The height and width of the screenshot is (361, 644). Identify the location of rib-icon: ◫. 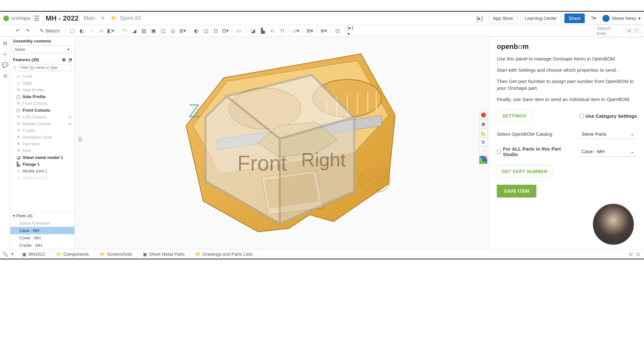
(163, 31).